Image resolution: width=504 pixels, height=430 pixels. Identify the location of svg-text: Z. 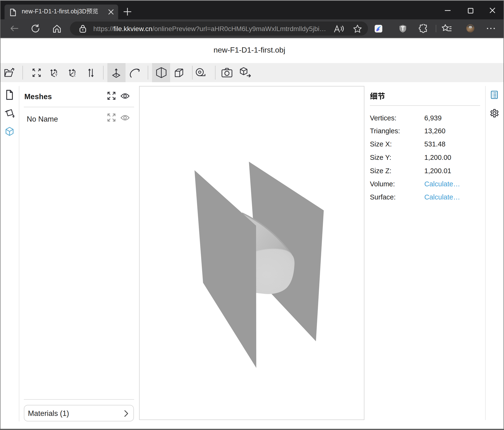
(74, 75).